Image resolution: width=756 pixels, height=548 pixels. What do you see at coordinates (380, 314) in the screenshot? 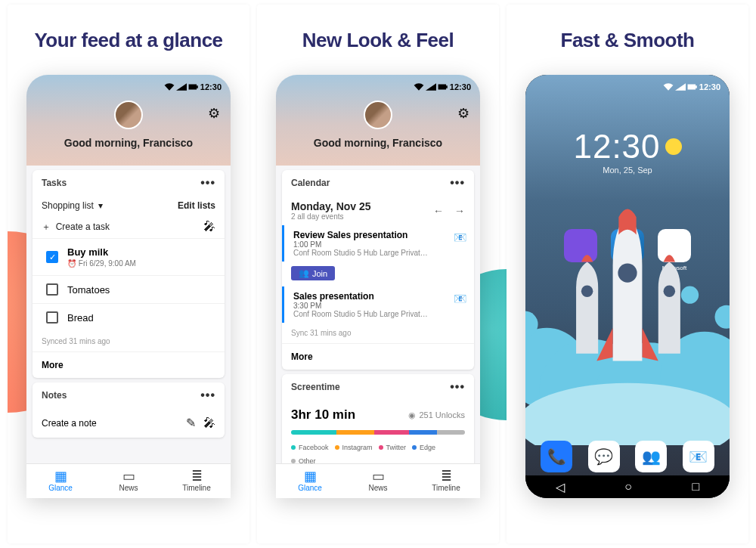
I see `event-location: Conf Room Studio 5 Hub Large Privat…` at bounding box center [380, 314].